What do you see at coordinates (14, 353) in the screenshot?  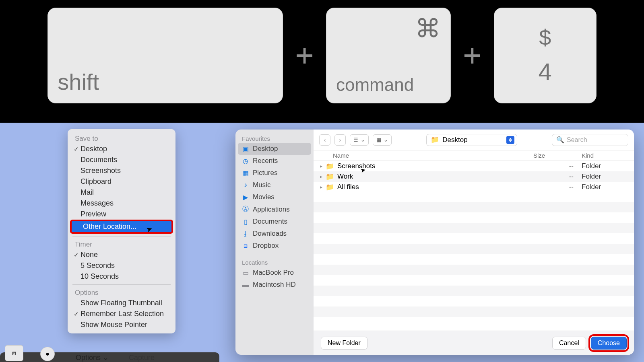 I see `selection-icon: ⧈` at bounding box center [14, 353].